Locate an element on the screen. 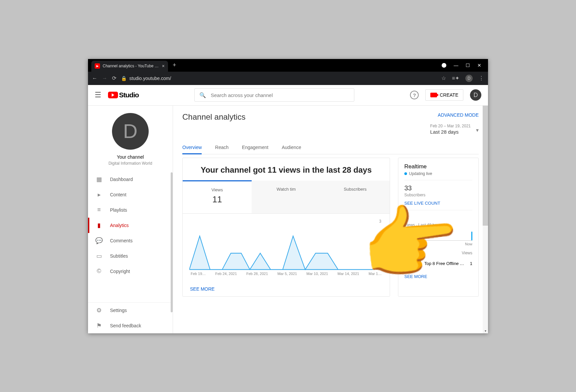 The width and height of the screenshot is (576, 392). see-more-link: SEE MORE is located at coordinates (202, 289).